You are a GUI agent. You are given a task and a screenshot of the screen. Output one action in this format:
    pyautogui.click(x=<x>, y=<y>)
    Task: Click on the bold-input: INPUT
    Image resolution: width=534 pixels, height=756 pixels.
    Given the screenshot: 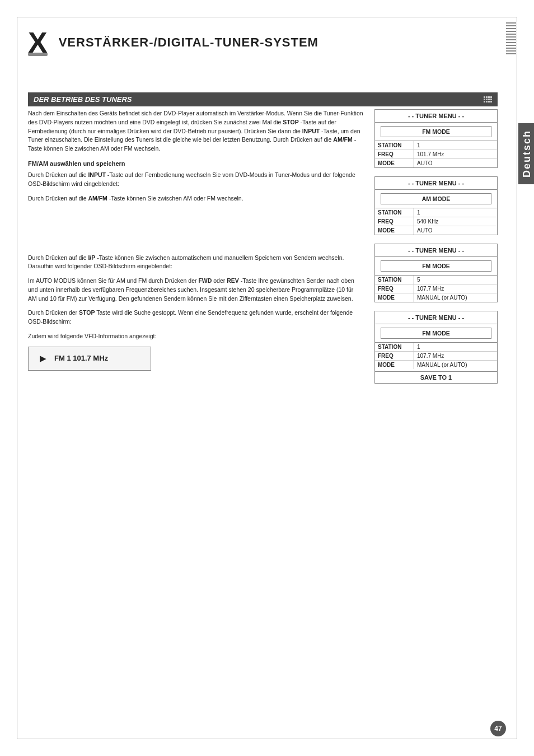 What is the action you would take?
    pyautogui.click(x=311, y=131)
    